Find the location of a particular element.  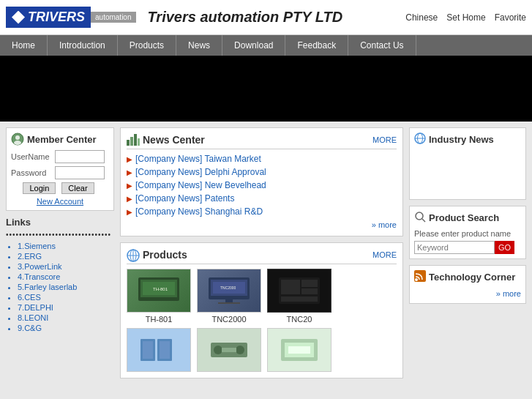

news-item-5: ▶ [Company News] Shanghai R&D is located at coordinates (262, 212).